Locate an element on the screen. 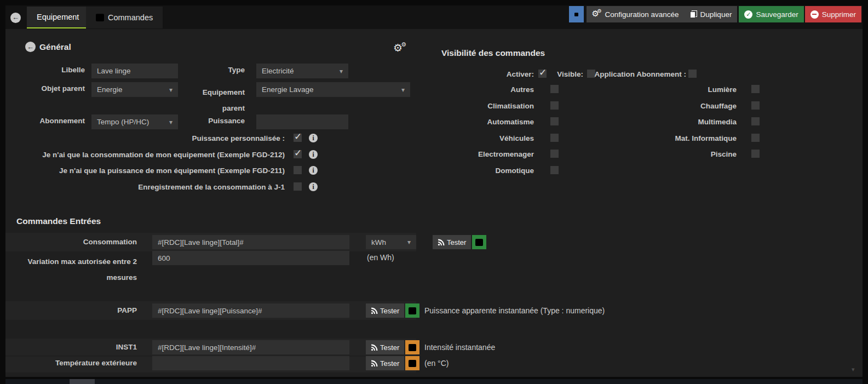 The image size is (868, 384). tab-commandes-label: Commandes is located at coordinates (130, 18).